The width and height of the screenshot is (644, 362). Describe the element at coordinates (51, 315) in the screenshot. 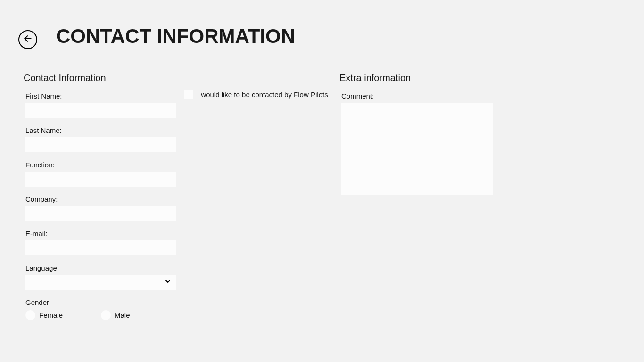

I see `gender-female-label: Female` at that location.